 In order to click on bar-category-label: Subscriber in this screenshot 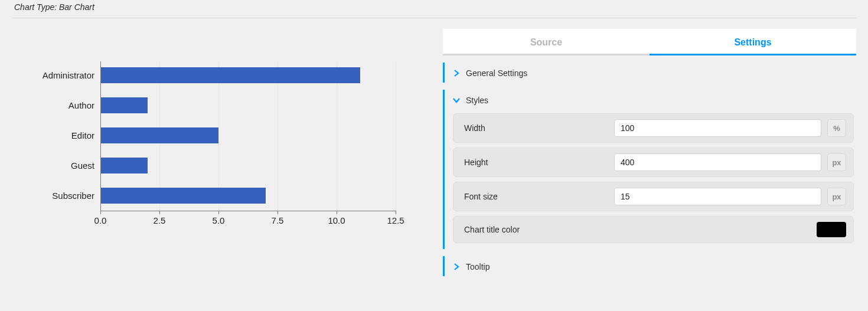, I will do `click(53, 196)`.